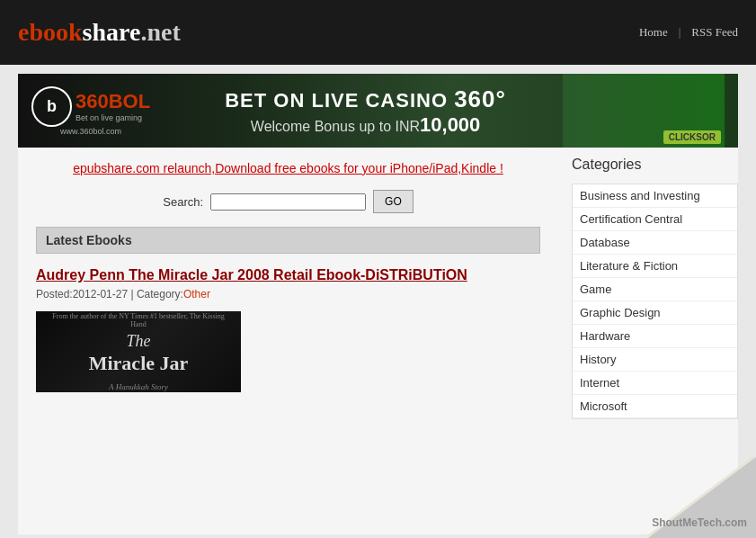  Describe the element at coordinates (378, 32) in the screenshot. I see `site-header: ebookshare.net Home | RSS Feed` at that location.